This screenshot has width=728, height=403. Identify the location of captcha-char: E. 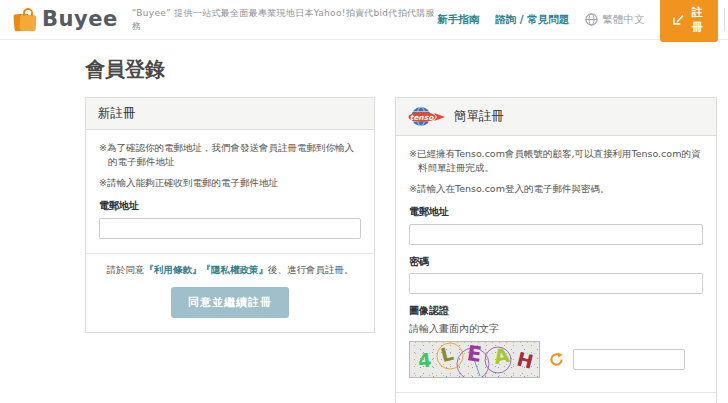
(474, 354).